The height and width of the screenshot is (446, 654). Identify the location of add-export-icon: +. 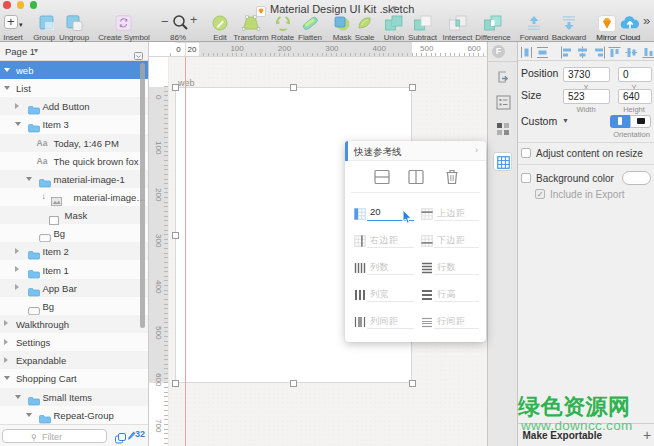
(647, 435).